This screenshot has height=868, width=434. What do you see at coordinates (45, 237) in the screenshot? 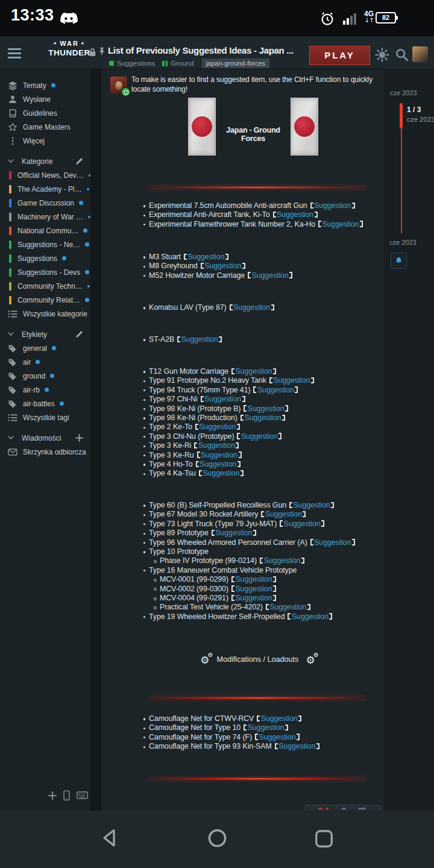
I see `sidebar-section-categories: KategorieOfficial News, Dev…The Academy …` at bounding box center [45, 237].